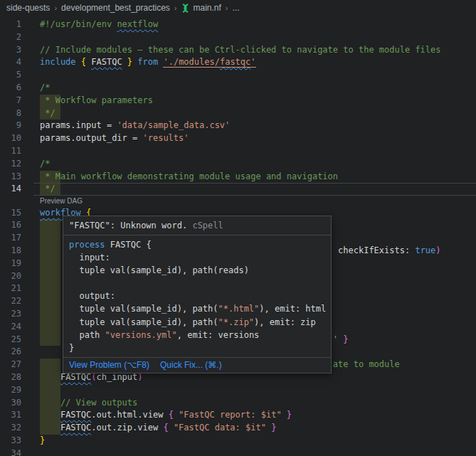  What do you see at coordinates (88, 403) in the screenshot?
I see `code-token: // View outputs` at bounding box center [88, 403].